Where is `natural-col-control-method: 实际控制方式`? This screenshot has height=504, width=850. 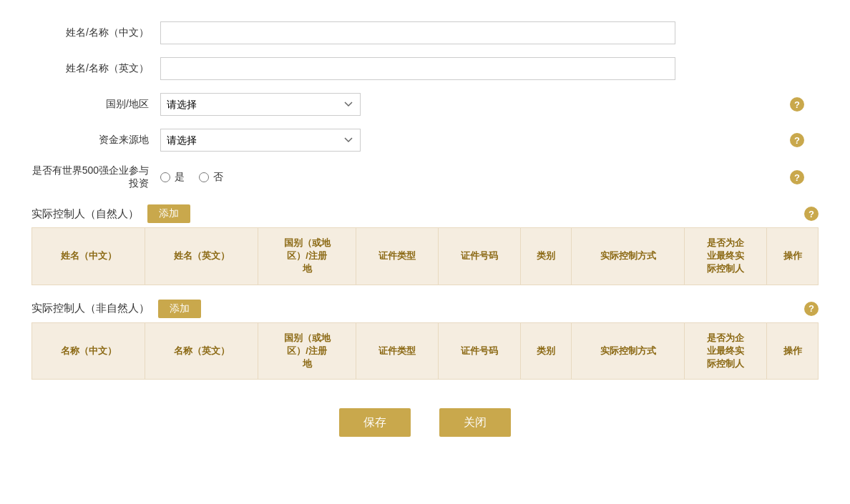
natural-col-control-method: 实际控制方式 is located at coordinates (628, 257).